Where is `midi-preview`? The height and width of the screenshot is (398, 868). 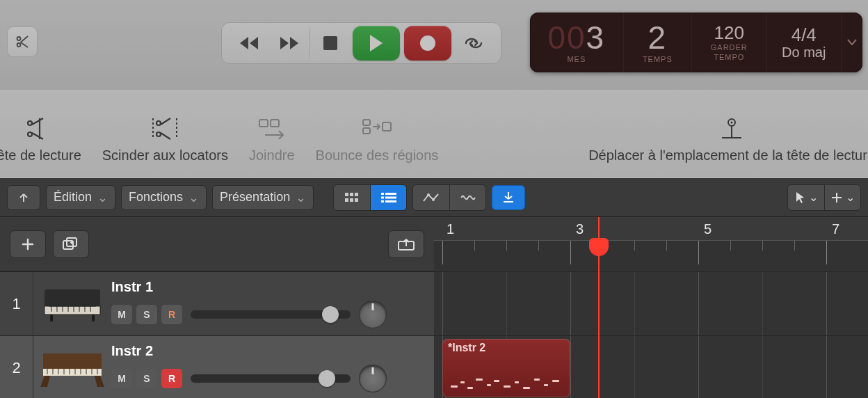
midi-preview is located at coordinates (506, 380).